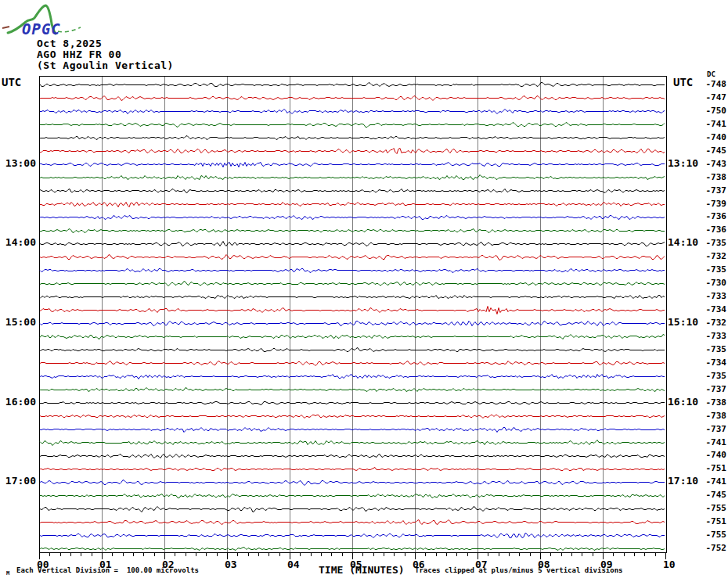  I want to click on x-axis-title: TIME (MINUTES), so click(362, 569).